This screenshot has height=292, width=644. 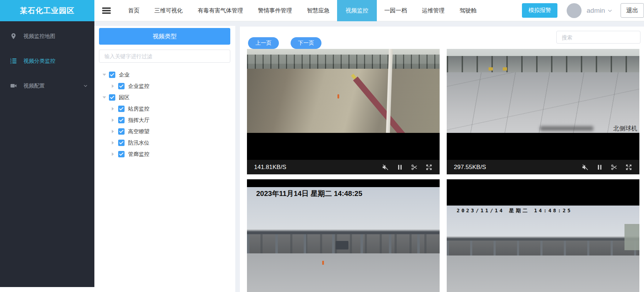 What do you see at coordinates (220, 11) in the screenshot?
I see `nav-item-toxic-gas: 有毒有害气体管理` at bounding box center [220, 11].